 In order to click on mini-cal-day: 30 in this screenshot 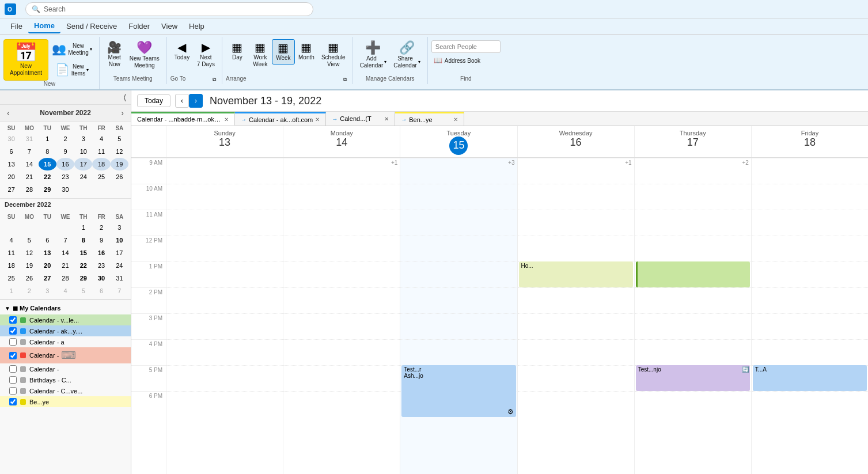, I will do `click(12, 139)`.